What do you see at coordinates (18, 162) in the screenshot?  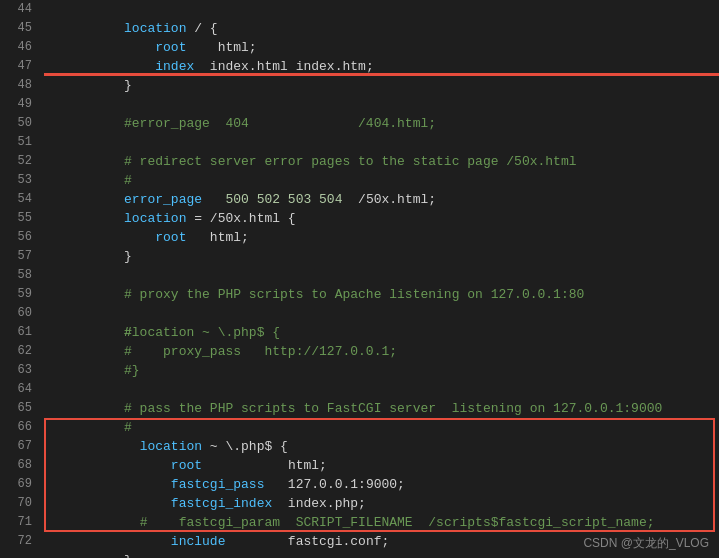 I see `ln-52: 52` at bounding box center [18, 162].